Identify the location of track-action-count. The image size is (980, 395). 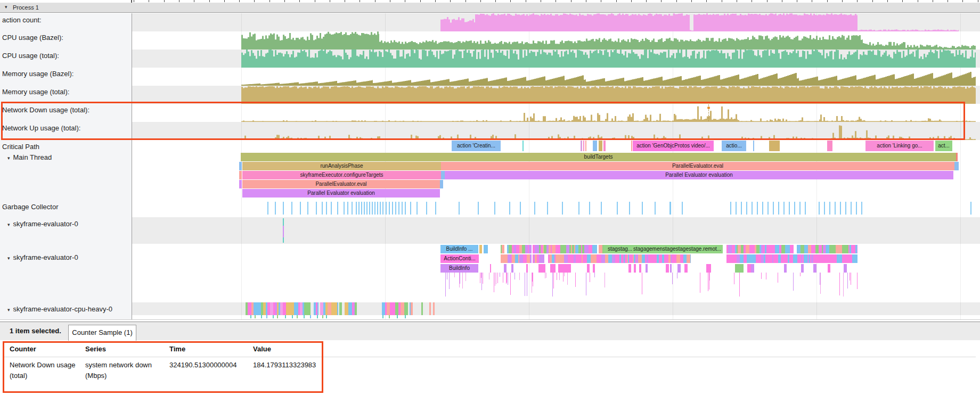
(556, 22).